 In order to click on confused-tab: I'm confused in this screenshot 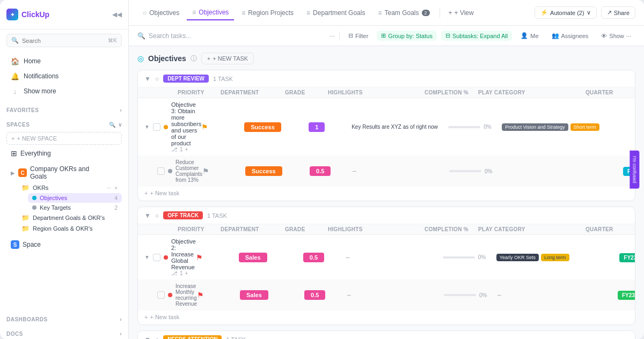, I will do `click(635, 170)`.